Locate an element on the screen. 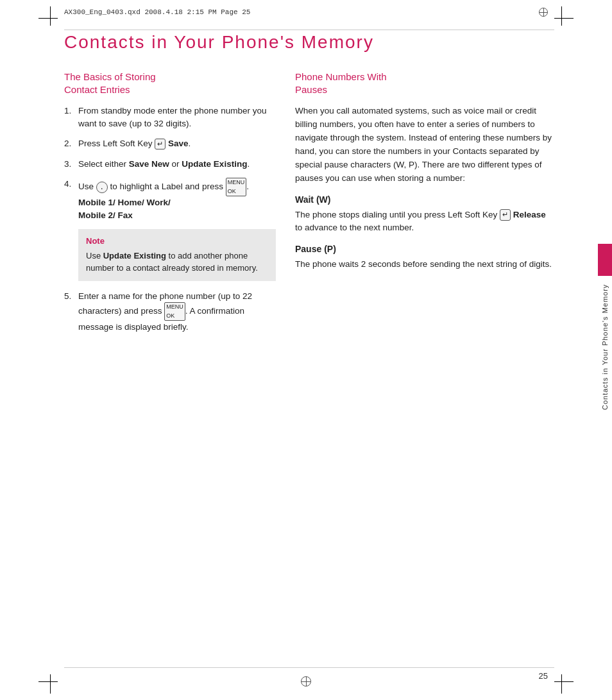 This screenshot has width=612, height=700. crop-mark-tr-v is located at coordinates (562, 16).